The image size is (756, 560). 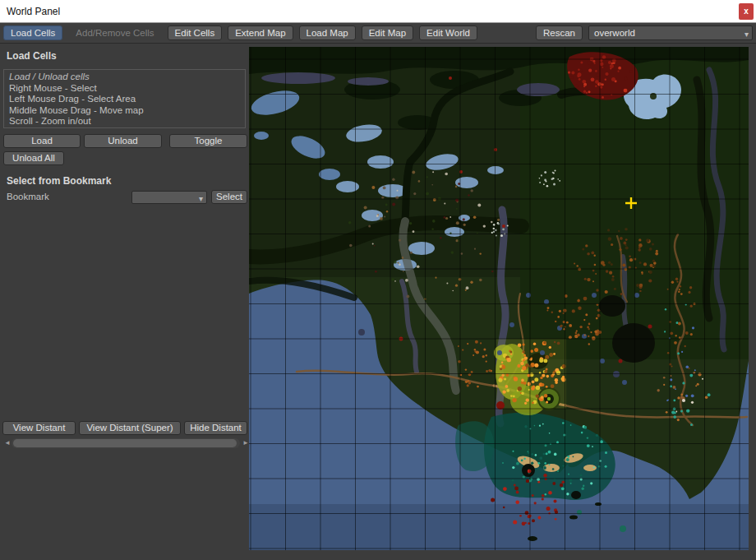 What do you see at coordinates (28, 197) in the screenshot?
I see `bookmark-label: Bookmark` at bounding box center [28, 197].